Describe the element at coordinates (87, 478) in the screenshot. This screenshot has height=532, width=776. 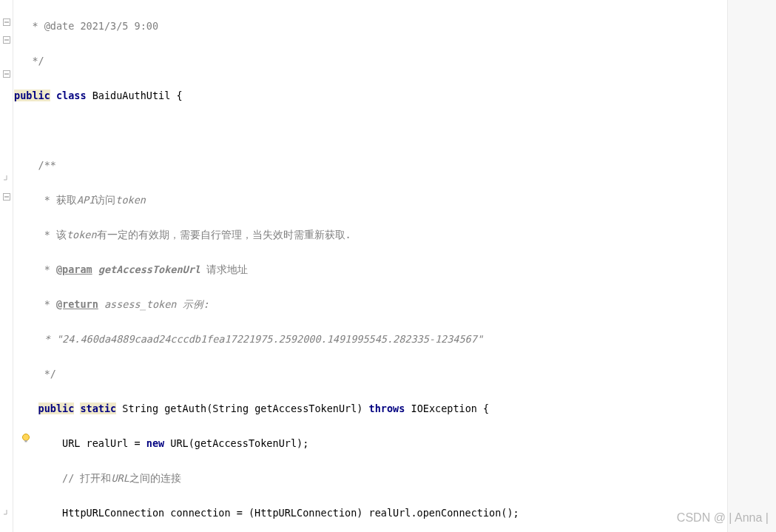
I see `comment: // 打开和` at that location.